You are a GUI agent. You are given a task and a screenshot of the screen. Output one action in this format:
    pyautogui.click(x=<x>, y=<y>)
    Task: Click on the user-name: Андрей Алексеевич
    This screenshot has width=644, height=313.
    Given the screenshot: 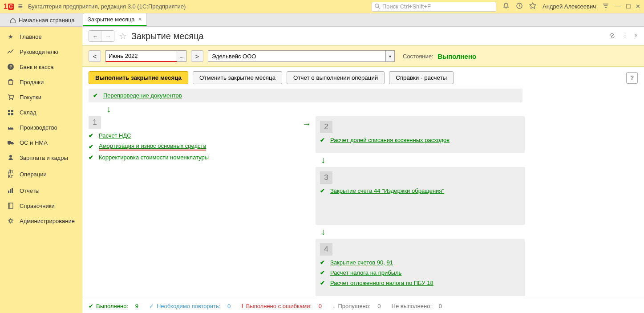 What is the action you would take?
    pyautogui.click(x=569, y=6)
    